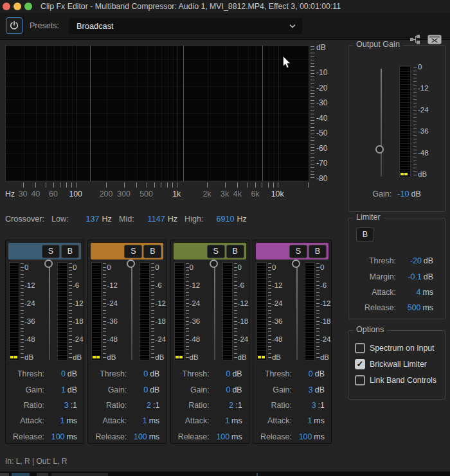 The image size is (450, 476). Describe the element at coordinates (188, 312) in the screenshot. I see `meter-ruler` at that location.